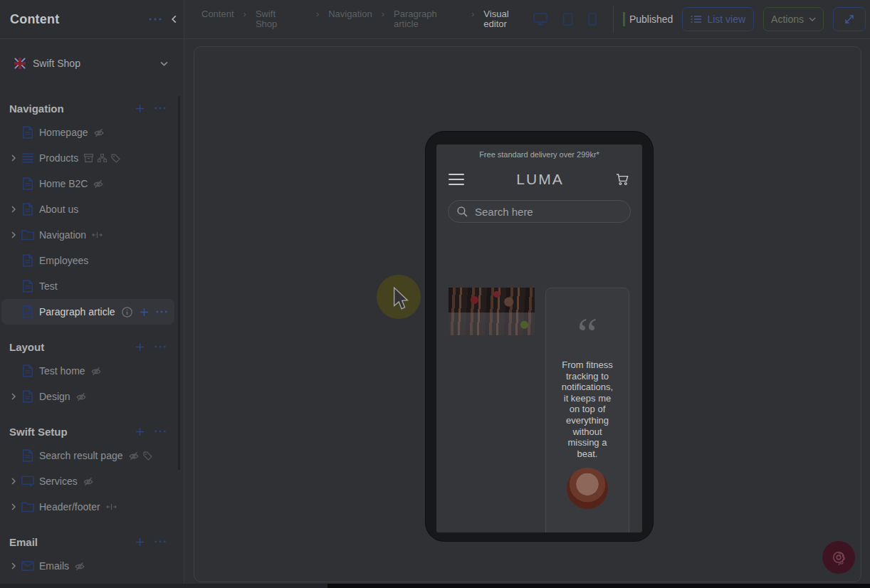 This screenshot has height=588, width=870. What do you see at coordinates (88, 158) in the screenshot?
I see `sidebar-item-products: Products` at bounding box center [88, 158].